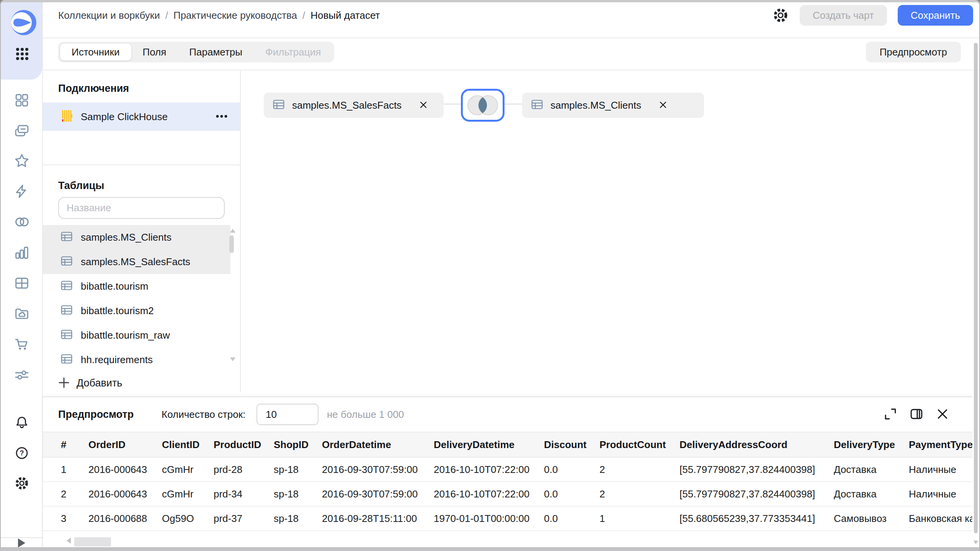 This screenshot has width=980, height=551. I want to click on services-sliders-icon, so click(22, 375).